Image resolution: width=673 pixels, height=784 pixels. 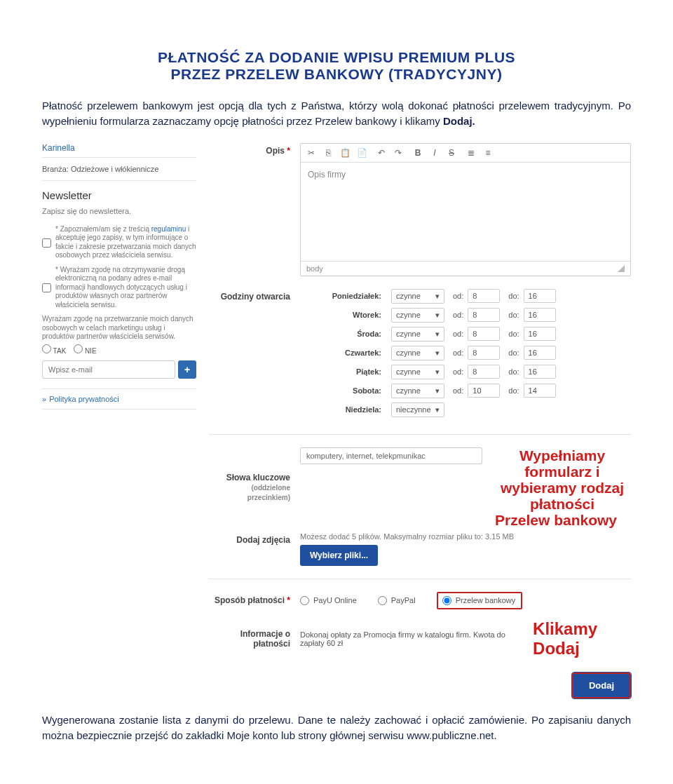 What do you see at coordinates (465, 210) in the screenshot?
I see `rich-text-editor: ✂ ⎘ 📋 📄 ↶ ↷ B I` at bounding box center [465, 210].